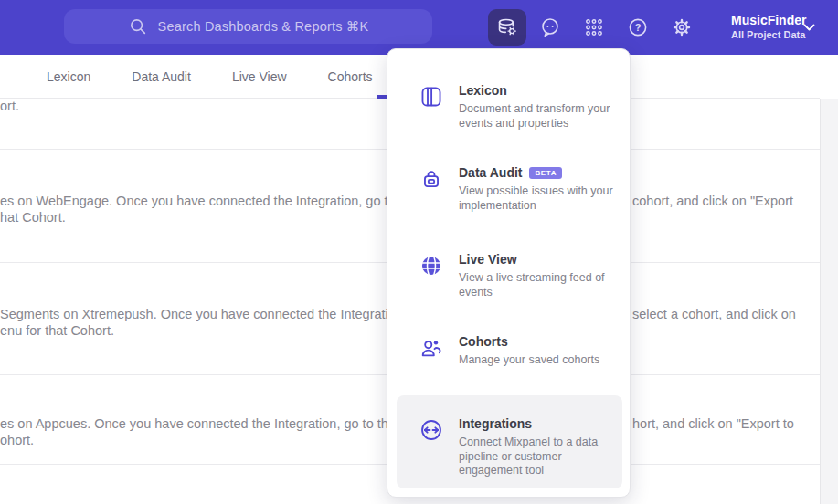  What do you see at coordinates (542, 199) in the screenshot?
I see `menu-item-description: View possible issues with your implement…` at bounding box center [542, 199].